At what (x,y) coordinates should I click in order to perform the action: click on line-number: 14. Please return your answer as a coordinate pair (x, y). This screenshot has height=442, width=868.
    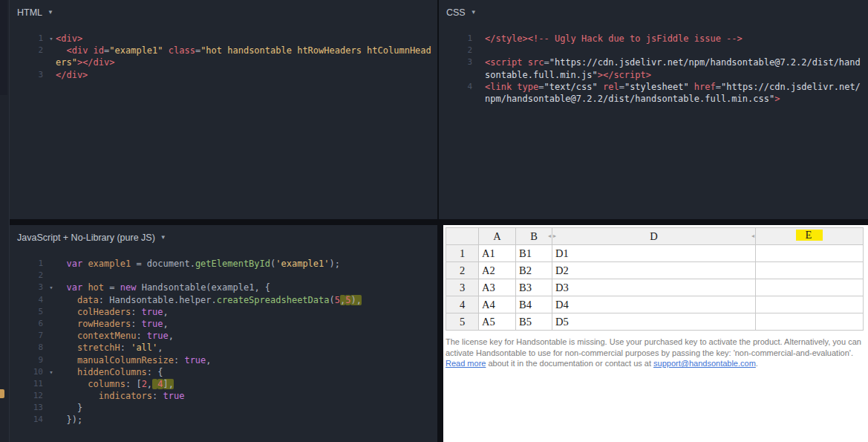
    Looking at the image, I should click on (28, 420).